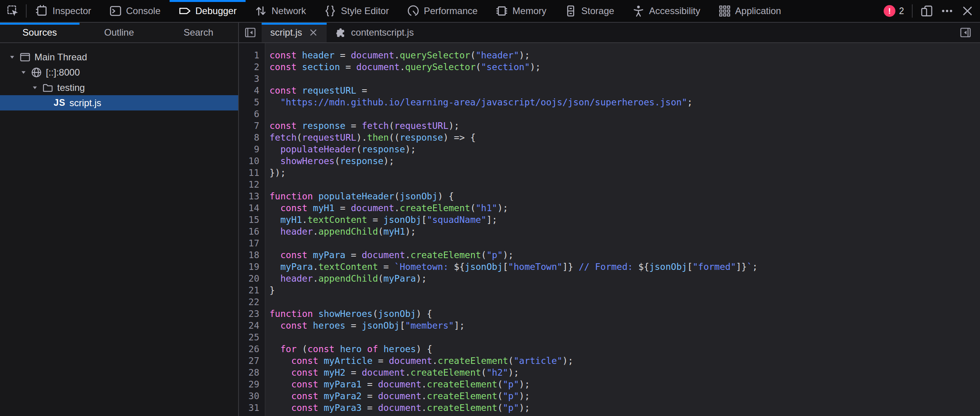 The image size is (980, 416). Describe the element at coordinates (666, 11) in the screenshot. I see `tab-accessibility: Accessibility` at that location.